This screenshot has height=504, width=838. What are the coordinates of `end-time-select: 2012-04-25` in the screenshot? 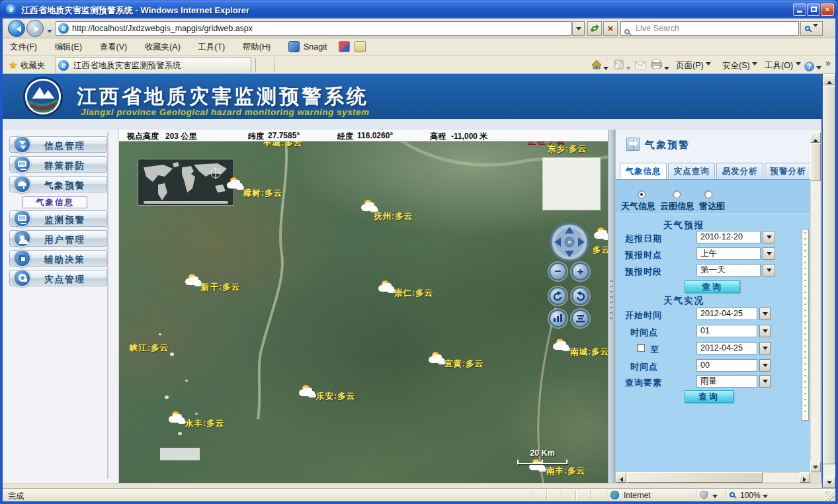 It's located at (727, 348).